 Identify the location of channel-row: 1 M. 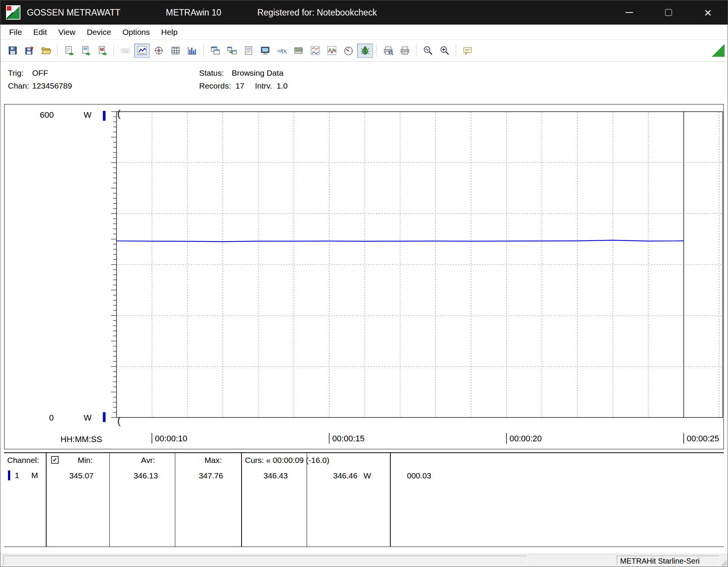
(23, 475).